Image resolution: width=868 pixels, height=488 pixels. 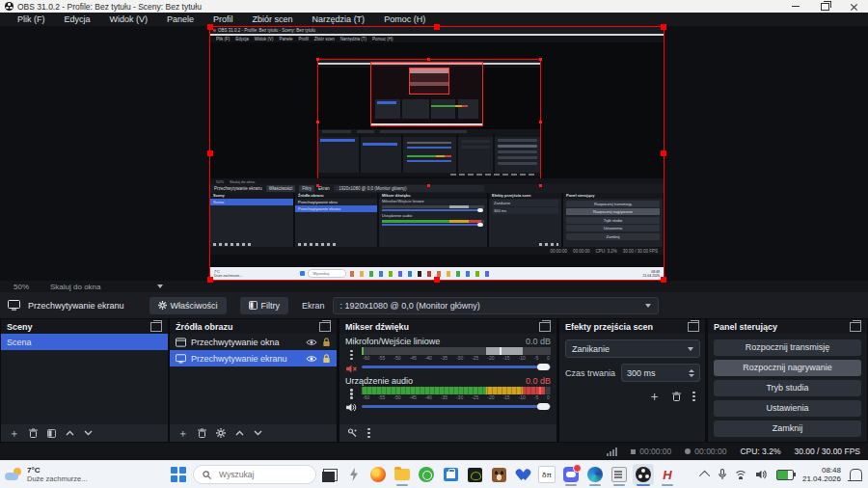 I want to click on wifi-icon, so click(x=741, y=474).